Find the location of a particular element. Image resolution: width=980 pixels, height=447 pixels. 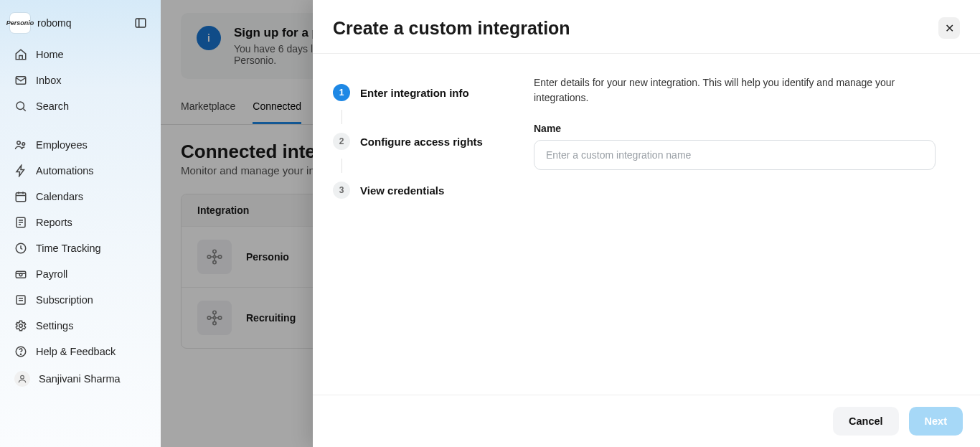

search-icon is located at coordinates (21, 106).